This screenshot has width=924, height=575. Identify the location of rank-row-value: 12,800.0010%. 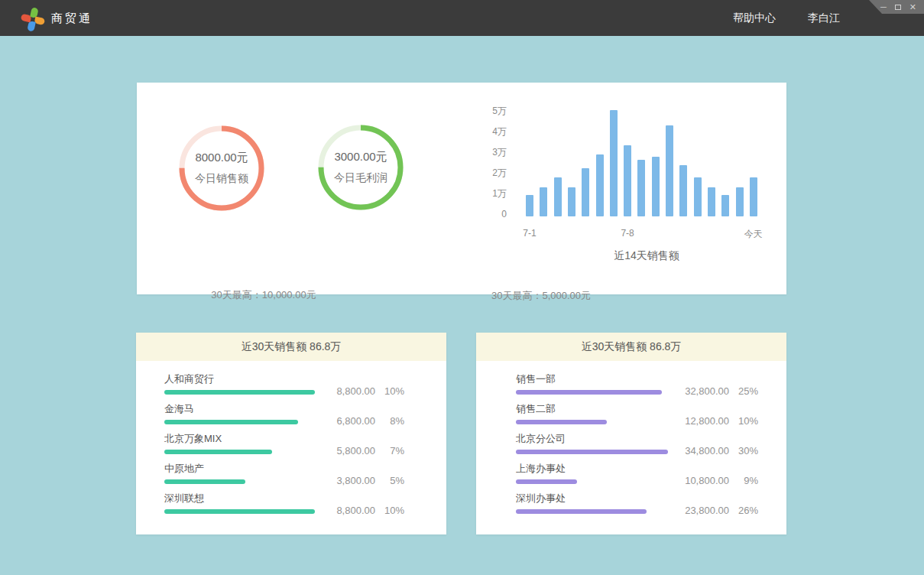
(715, 421).